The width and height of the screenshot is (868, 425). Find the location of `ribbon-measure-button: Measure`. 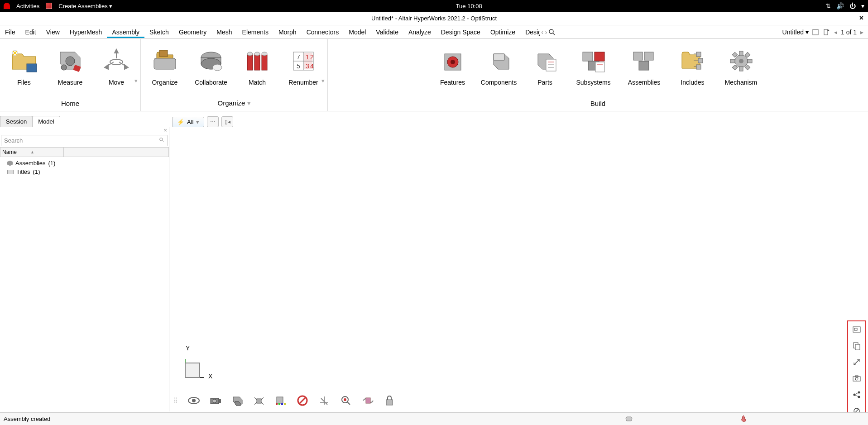

ribbon-measure-button: Measure is located at coordinates (70, 65).